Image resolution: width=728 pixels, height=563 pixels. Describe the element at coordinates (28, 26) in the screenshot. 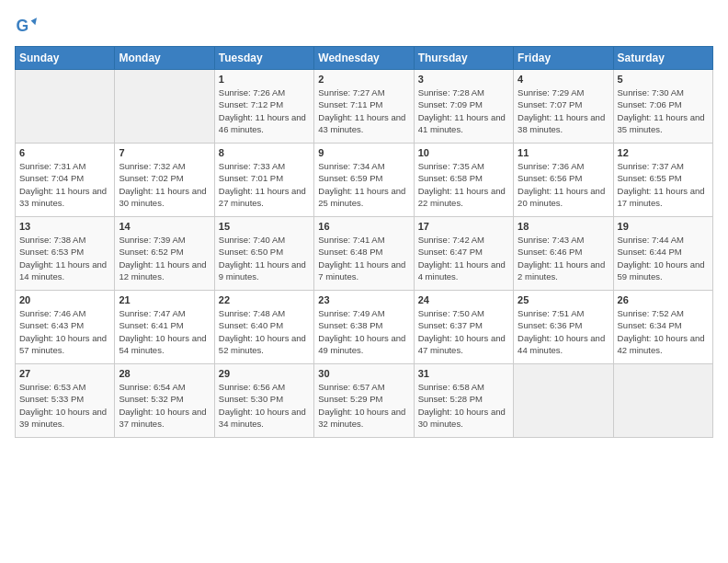

I see `logo: G` at that location.